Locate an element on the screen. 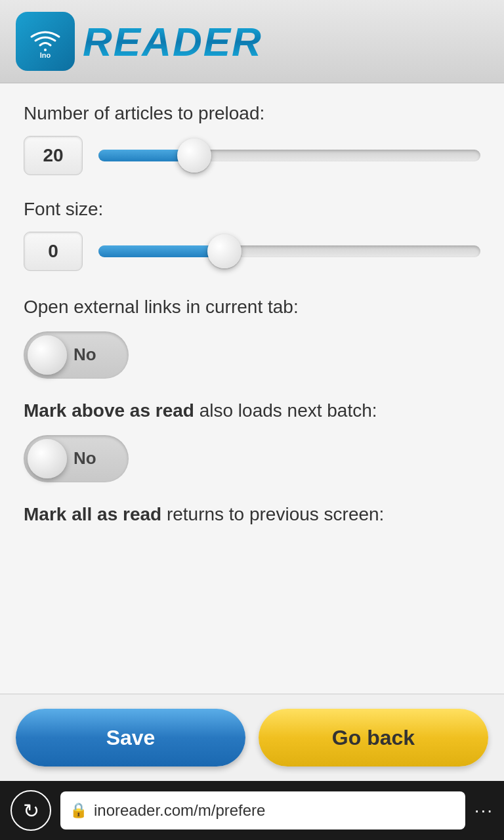 This screenshot has height=840, width=504. save-button: Save is located at coordinates (131, 738).